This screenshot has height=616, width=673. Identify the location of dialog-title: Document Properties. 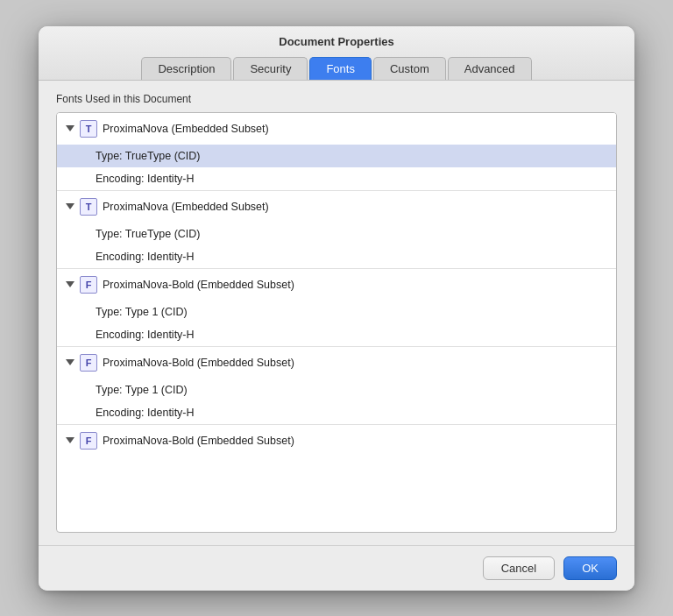
(336, 42).